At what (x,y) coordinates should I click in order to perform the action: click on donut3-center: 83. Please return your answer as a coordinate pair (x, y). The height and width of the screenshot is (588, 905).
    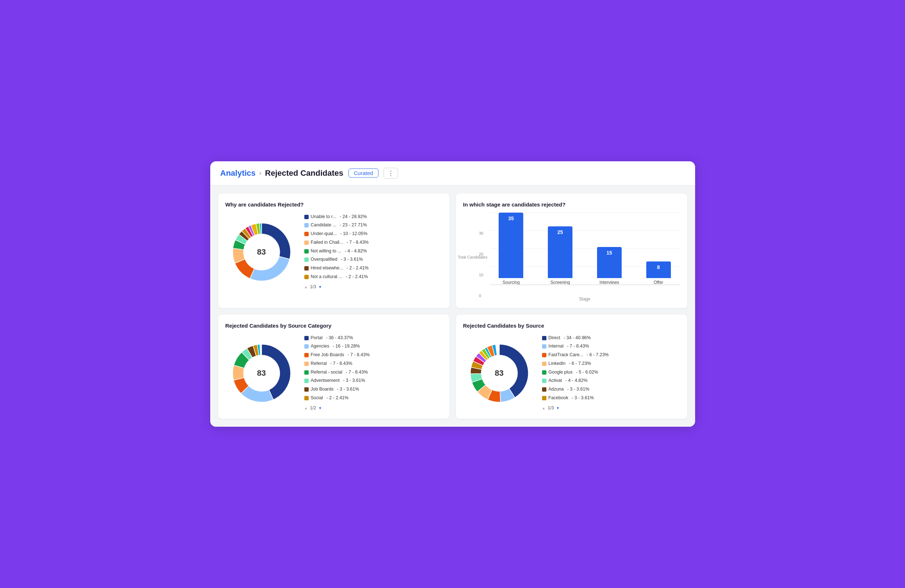
    Looking at the image, I should click on (261, 373).